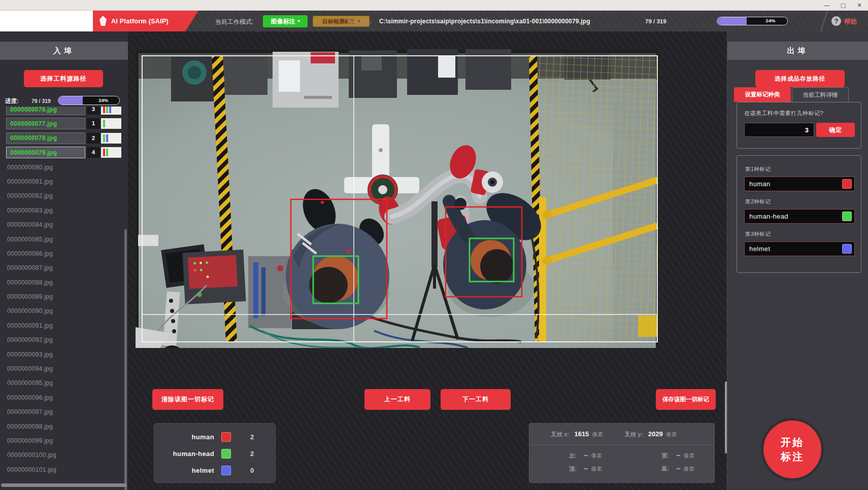  Describe the element at coordinates (93, 138) in the screenshot. I see `mark-count-badge: 2` at that location.